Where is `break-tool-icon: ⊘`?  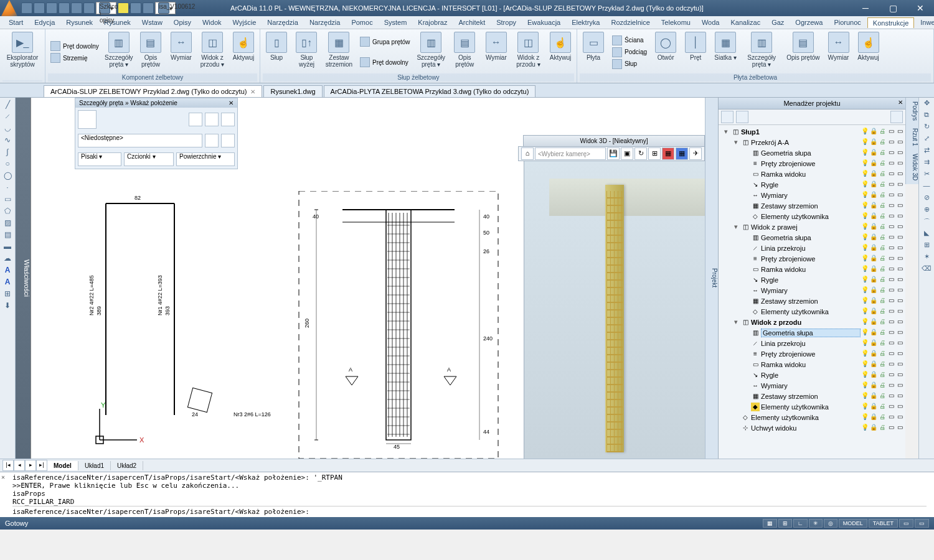 break-tool-icon: ⊘ is located at coordinates (927, 199).